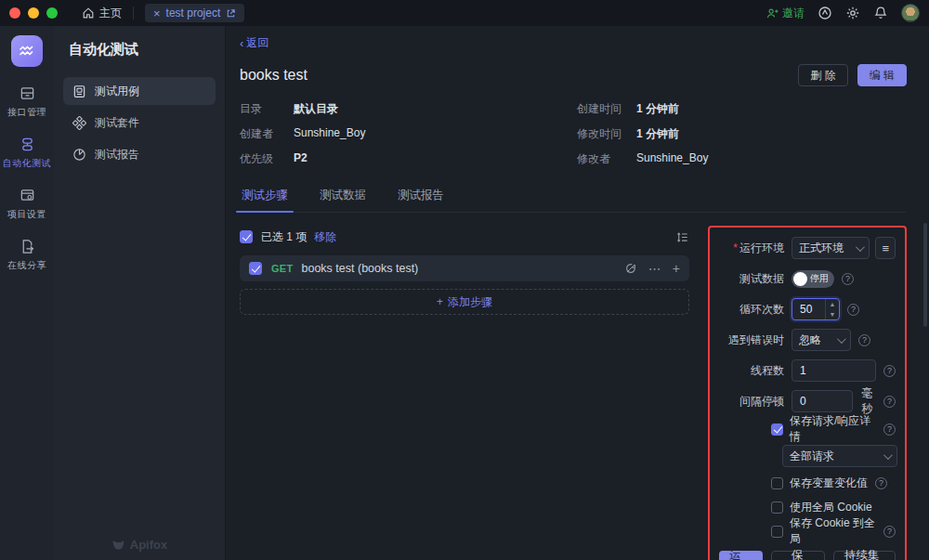  What do you see at coordinates (139, 50) in the screenshot?
I see `sidebar-title: 自动化测试` at bounding box center [139, 50].